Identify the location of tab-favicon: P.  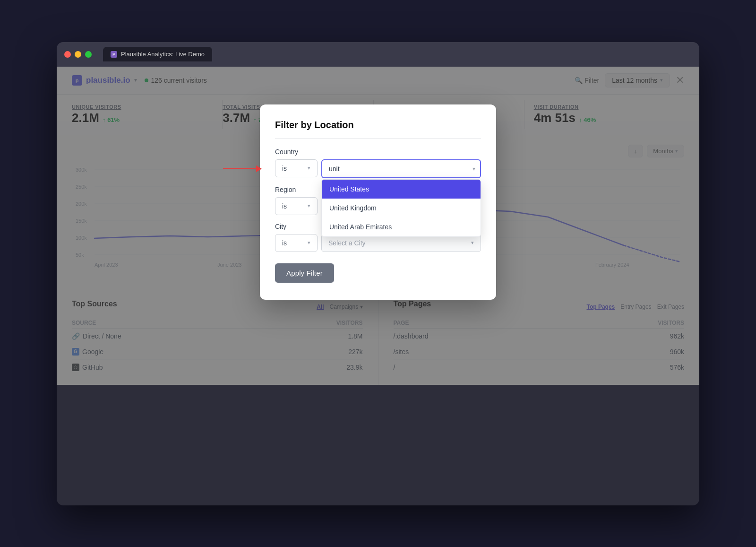
(114, 54).